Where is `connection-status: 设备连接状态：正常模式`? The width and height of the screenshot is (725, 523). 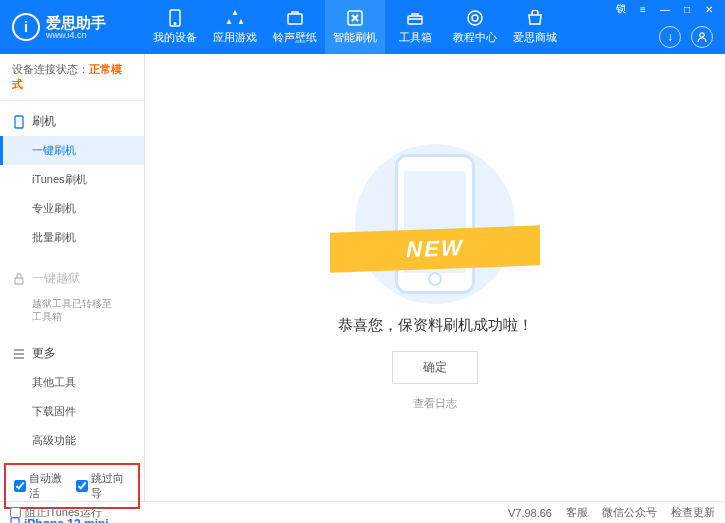 connection-status: 设备连接状态：正常模式 is located at coordinates (72, 78).